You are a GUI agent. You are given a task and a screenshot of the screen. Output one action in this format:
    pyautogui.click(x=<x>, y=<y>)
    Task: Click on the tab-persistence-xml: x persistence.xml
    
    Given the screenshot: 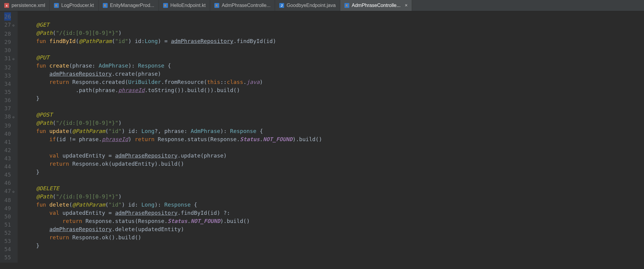 What is the action you would take?
    pyautogui.click(x=25, y=5)
    